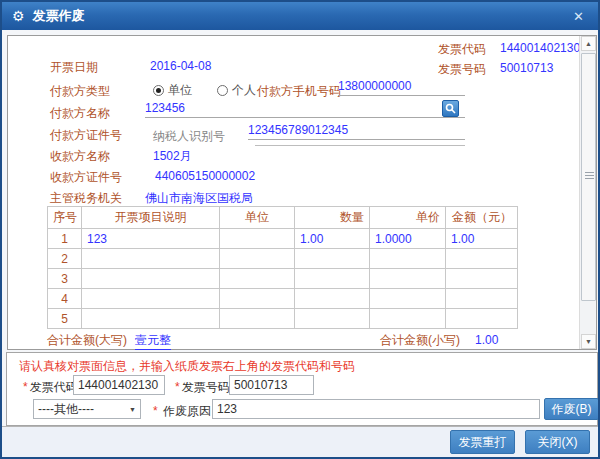  What do you see at coordinates (87, 340) in the screenshot?
I see `total-uppercase-label: 合计金额(大写)` at bounding box center [87, 340].